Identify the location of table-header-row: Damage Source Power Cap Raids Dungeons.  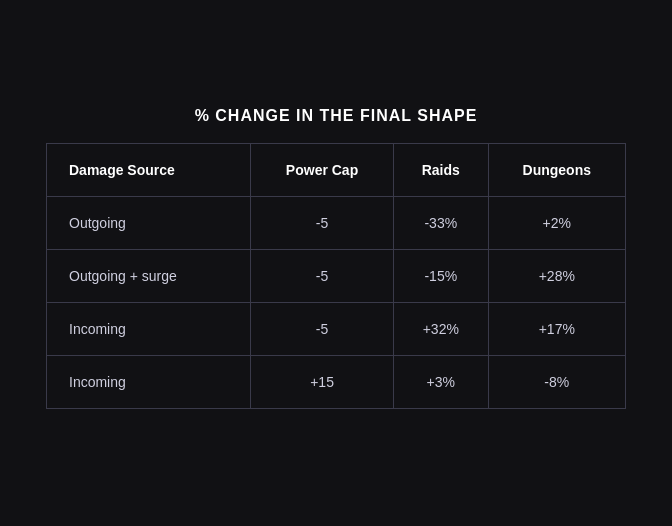
(336, 170).